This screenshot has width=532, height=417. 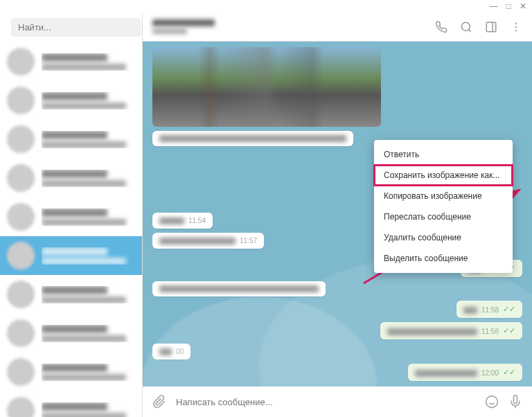 I want to click on image-message, so click(x=267, y=87).